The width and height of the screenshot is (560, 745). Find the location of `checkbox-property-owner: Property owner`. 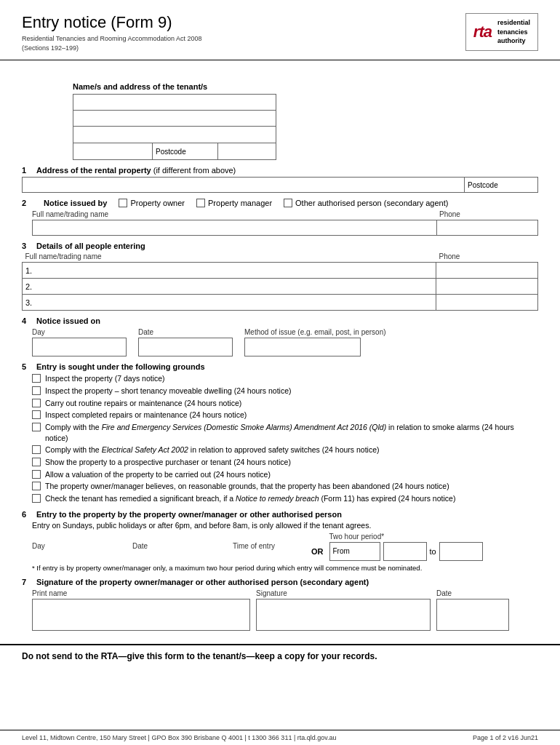

checkbox-property-owner: Property owner is located at coordinates (151, 203).